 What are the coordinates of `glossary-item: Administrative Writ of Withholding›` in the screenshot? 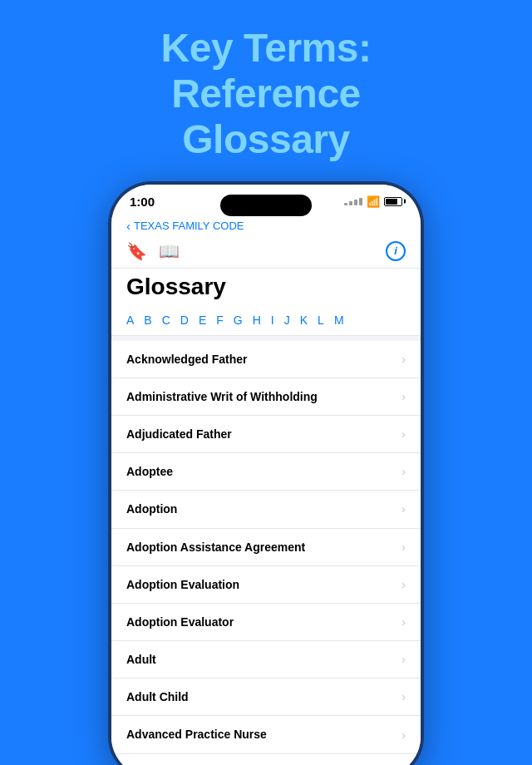 It's located at (266, 397).